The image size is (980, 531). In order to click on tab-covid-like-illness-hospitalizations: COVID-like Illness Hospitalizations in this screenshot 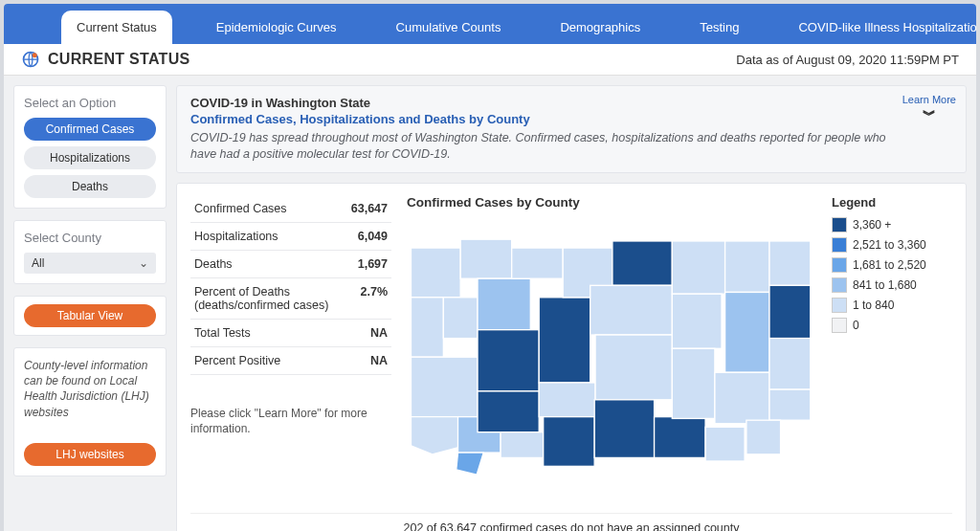, I will do `click(880, 27)`.